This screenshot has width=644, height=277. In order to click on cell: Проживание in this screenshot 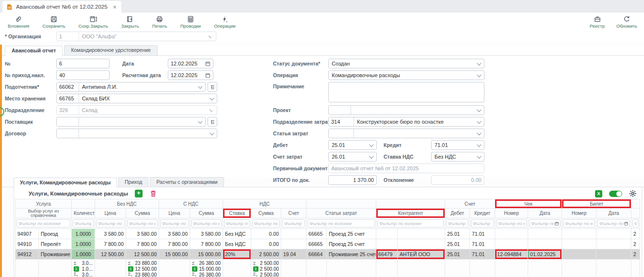, I will do `click(55, 254)`.